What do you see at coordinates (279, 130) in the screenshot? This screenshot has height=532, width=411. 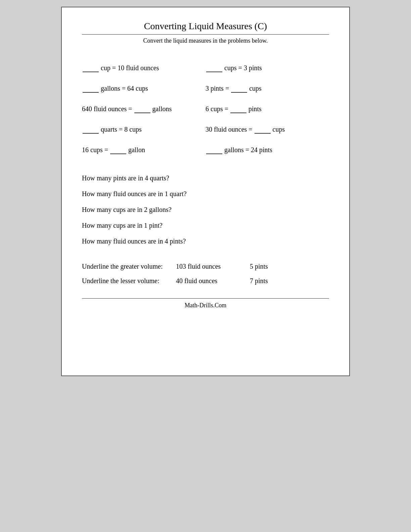 I see `problem-4-right-suffix: cups` at bounding box center [279, 130].